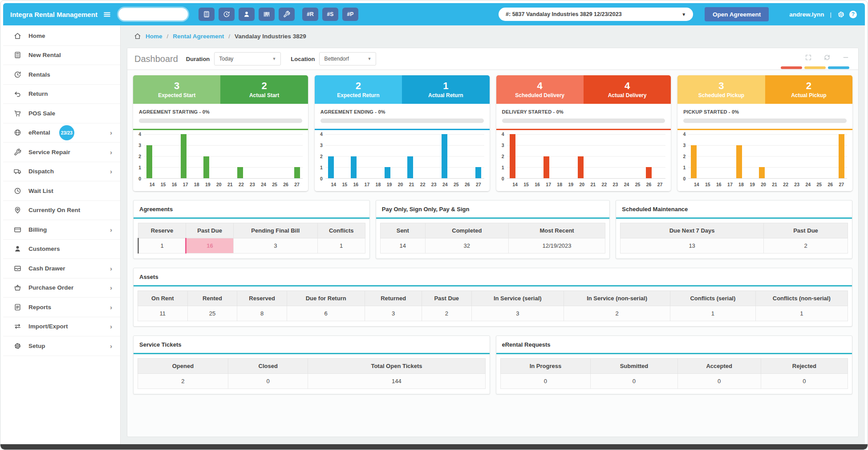 This screenshot has height=450, width=868. Describe the element at coordinates (721, 90) in the screenshot. I see `kpi-scheduled-pickup: 3Scheduled Pickup` at that location.